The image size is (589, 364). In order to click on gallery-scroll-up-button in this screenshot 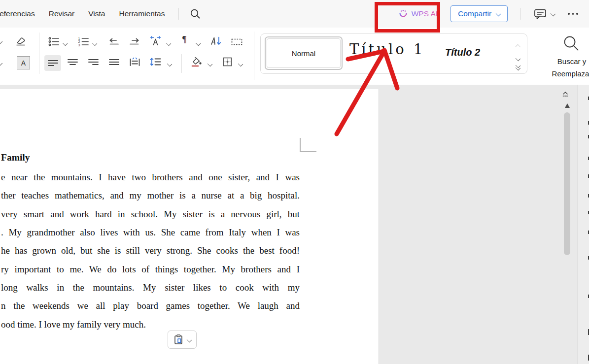, I will do `click(518, 46)`.